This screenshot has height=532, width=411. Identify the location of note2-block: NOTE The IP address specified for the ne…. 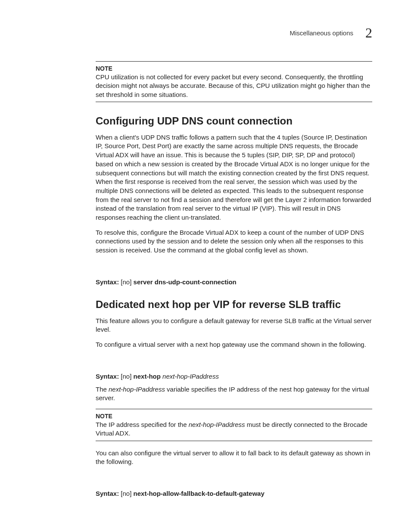
(234, 426).